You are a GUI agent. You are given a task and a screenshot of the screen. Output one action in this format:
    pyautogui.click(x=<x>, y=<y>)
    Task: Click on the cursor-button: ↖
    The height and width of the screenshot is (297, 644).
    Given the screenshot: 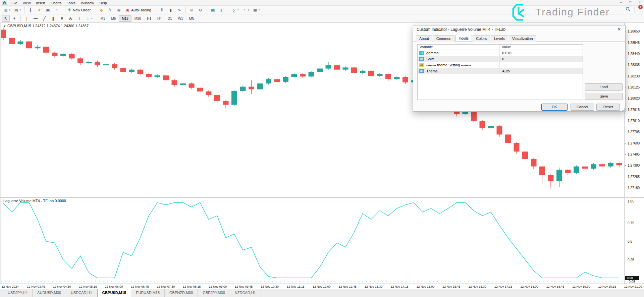 What is the action you would take?
    pyautogui.click(x=6, y=18)
    